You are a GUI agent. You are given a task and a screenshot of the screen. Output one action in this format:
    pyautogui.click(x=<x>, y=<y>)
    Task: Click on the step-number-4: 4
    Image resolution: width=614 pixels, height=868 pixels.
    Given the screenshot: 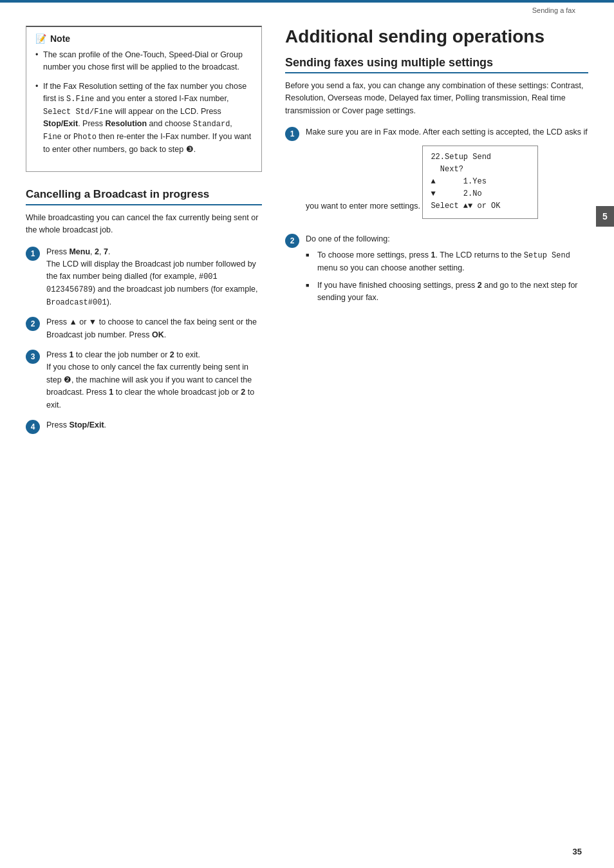 What is the action you would take?
    pyautogui.click(x=33, y=427)
    